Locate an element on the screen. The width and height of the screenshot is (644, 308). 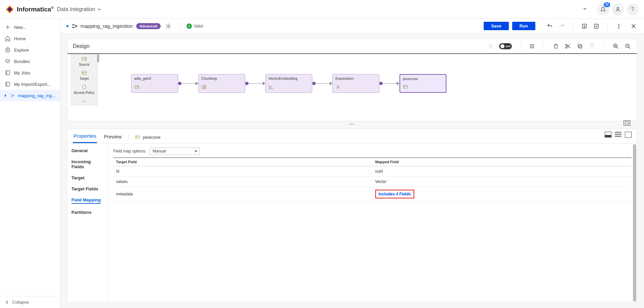
redo-button is located at coordinates (562, 26).